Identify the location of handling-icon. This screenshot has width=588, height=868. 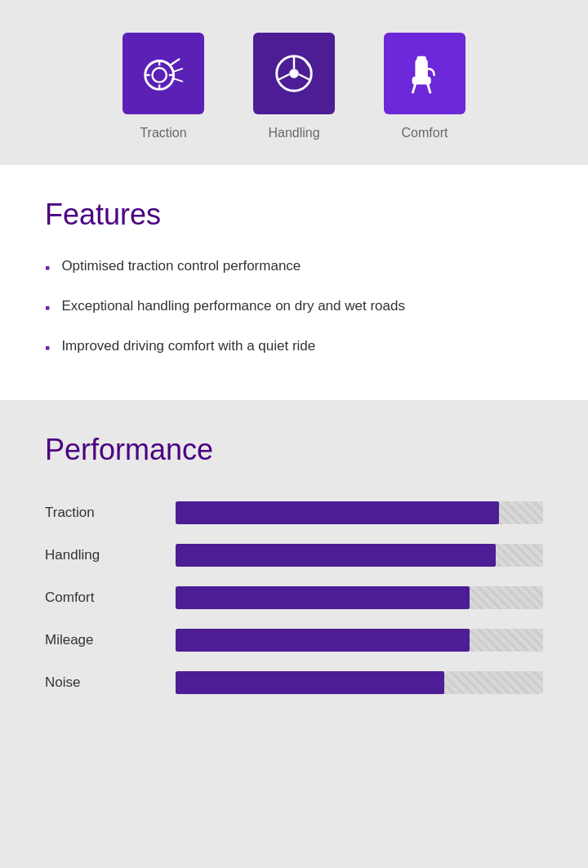
(294, 73).